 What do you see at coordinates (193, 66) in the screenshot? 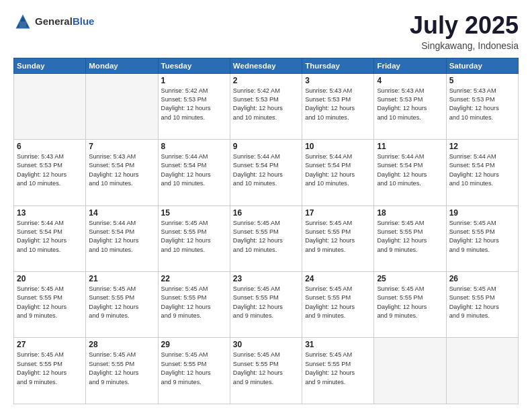
I see `day-header-tuesday: Tuesday` at bounding box center [193, 66].